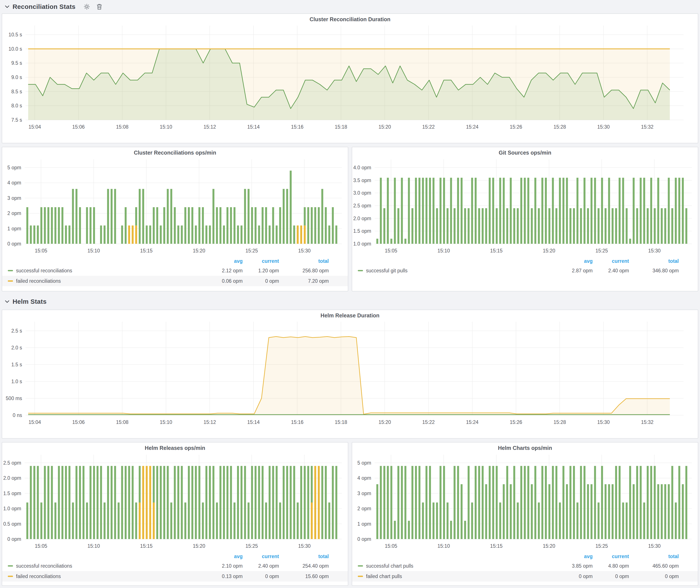 Image resolution: width=700 pixels, height=588 pixels. Describe the element at coordinates (525, 502) in the screenshot. I see `helm-charts-opm-chart: 15:0515:1015:1515:2015:2515:300 opm1 opm…` at that location.